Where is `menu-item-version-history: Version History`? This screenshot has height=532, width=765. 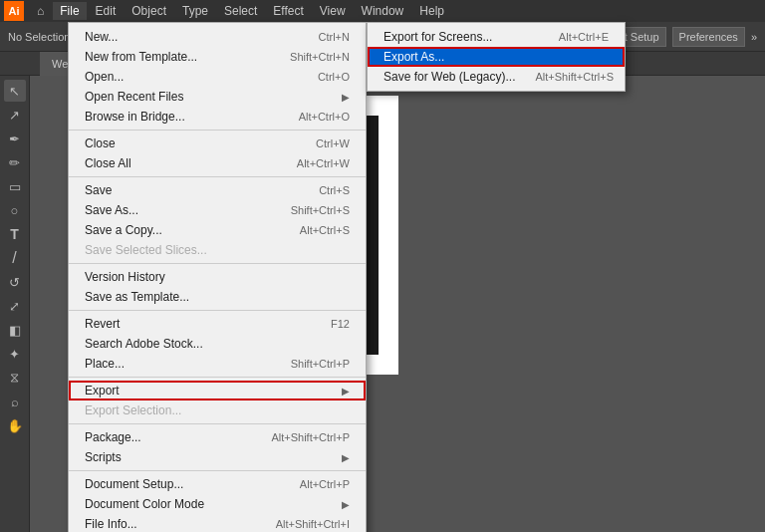 menu-item-version-history: Version History is located at coordinates (217, 277).